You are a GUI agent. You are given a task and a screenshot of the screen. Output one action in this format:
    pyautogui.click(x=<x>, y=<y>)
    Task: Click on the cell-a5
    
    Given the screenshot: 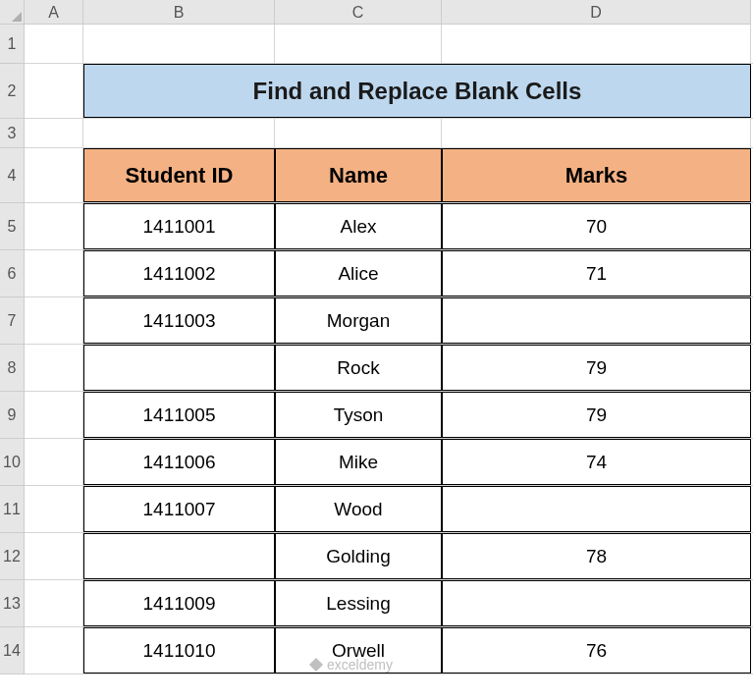 What is the action you would take?
    pyautogui.click(x=54, y=226)
    